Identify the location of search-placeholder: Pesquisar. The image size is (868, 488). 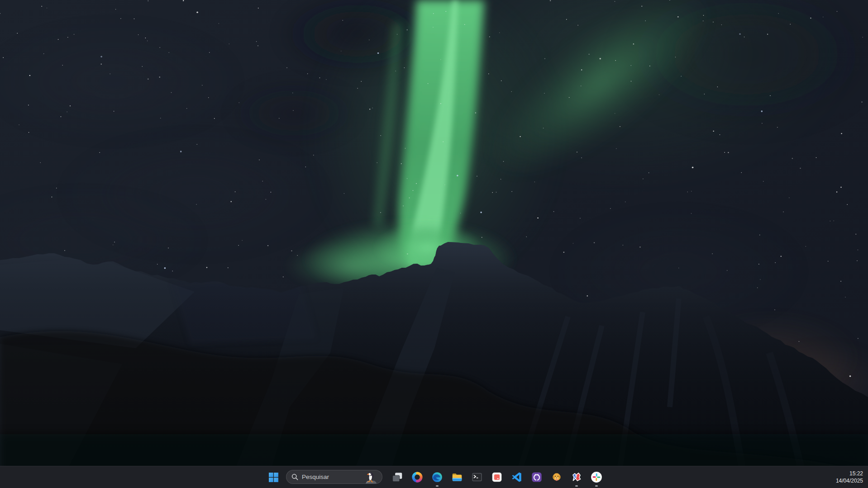
(333, 477).